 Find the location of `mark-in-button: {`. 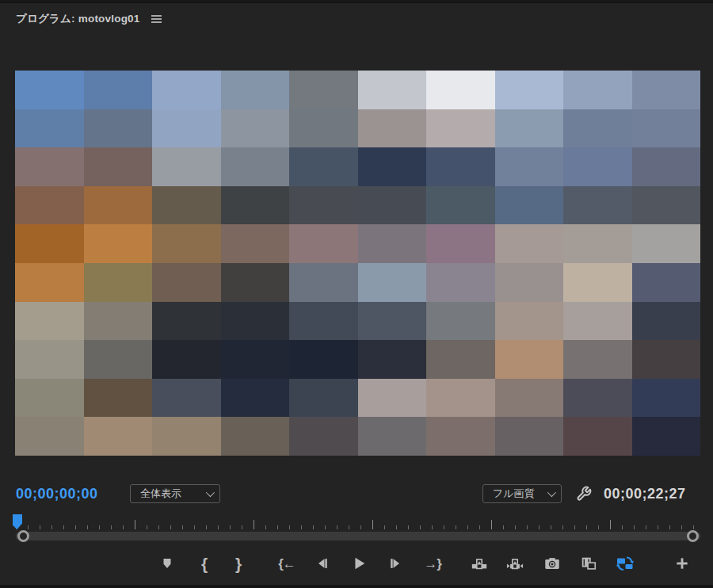

mark-in-button: { is located at coordinates (204, 563).